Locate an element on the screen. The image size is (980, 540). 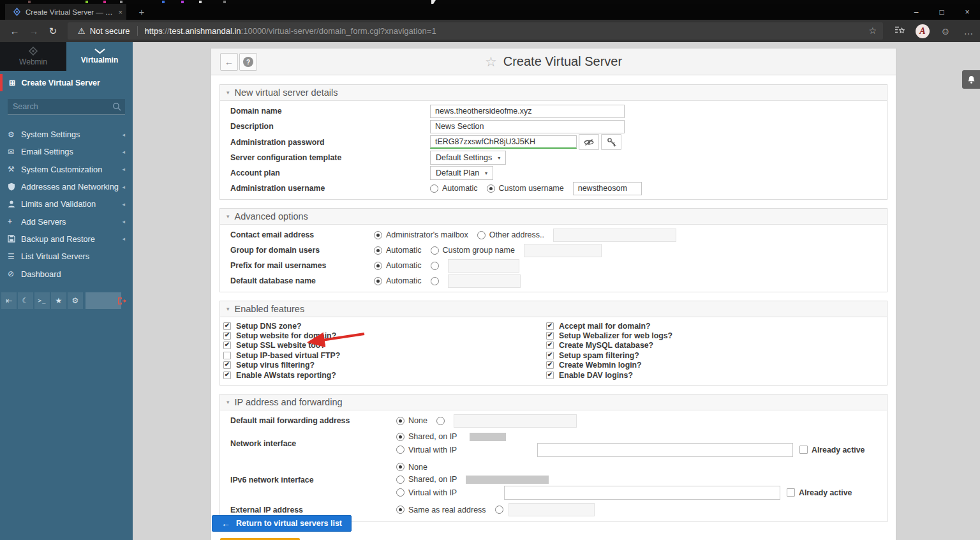
username-custom-option: Custom username is located at coordinates (526, 188).